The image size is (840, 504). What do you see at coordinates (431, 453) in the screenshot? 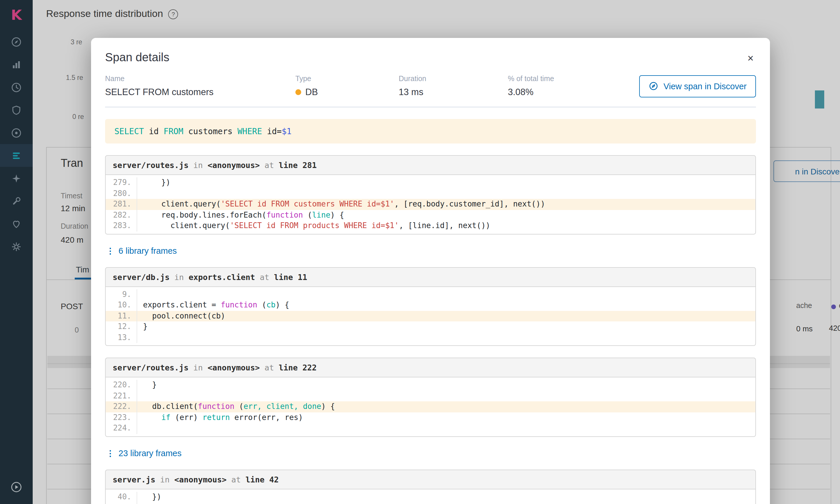
I see `library-frames-toggle: ⋮23 library frames` at bounding box center [431, 453].